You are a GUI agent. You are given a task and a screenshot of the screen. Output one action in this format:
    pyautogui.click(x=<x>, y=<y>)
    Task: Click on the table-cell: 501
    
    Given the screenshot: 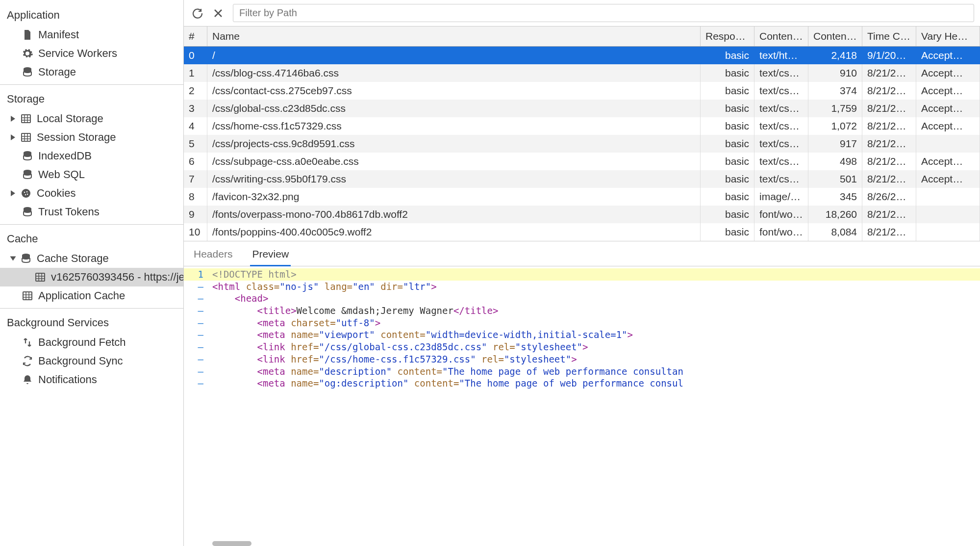 What is the action you would take?
    pyautogui.click(x=835, y=179)
    